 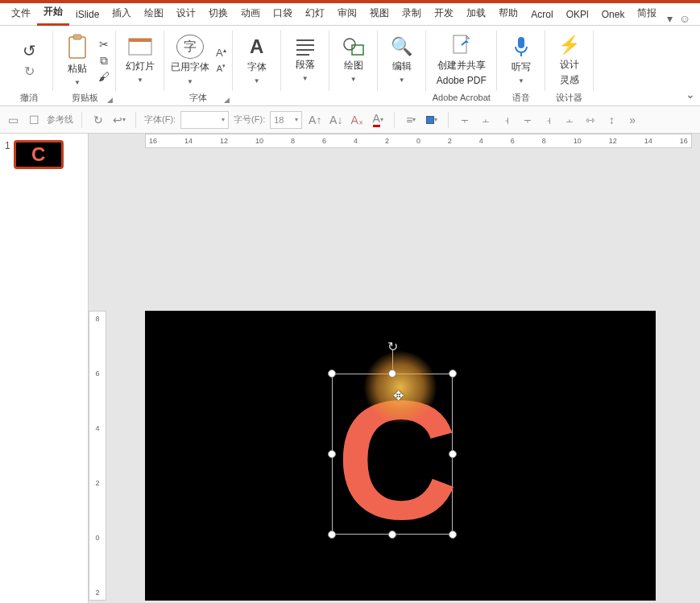 I want to click on align-right-icon: ⫞, so click(x=507, y=120).